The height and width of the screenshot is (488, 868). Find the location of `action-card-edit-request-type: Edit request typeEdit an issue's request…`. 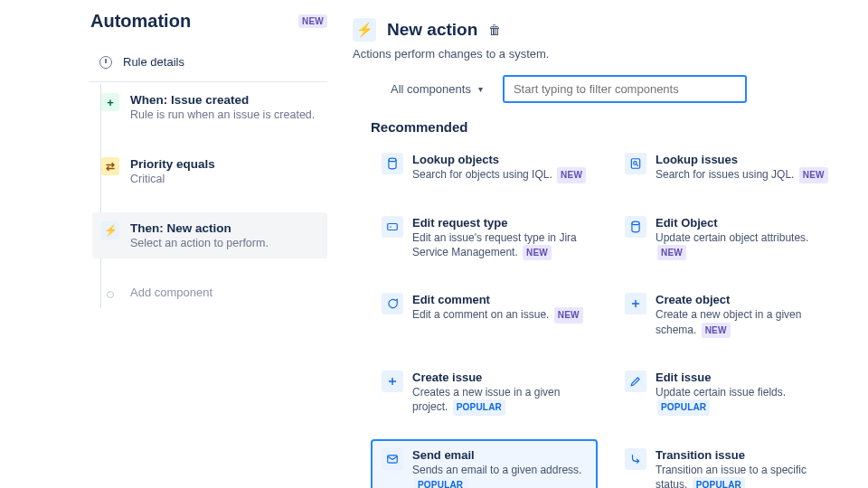

action-card-edit-request-type: Edit request typeEdit an issue's request… is located at coordinates (485, 239).